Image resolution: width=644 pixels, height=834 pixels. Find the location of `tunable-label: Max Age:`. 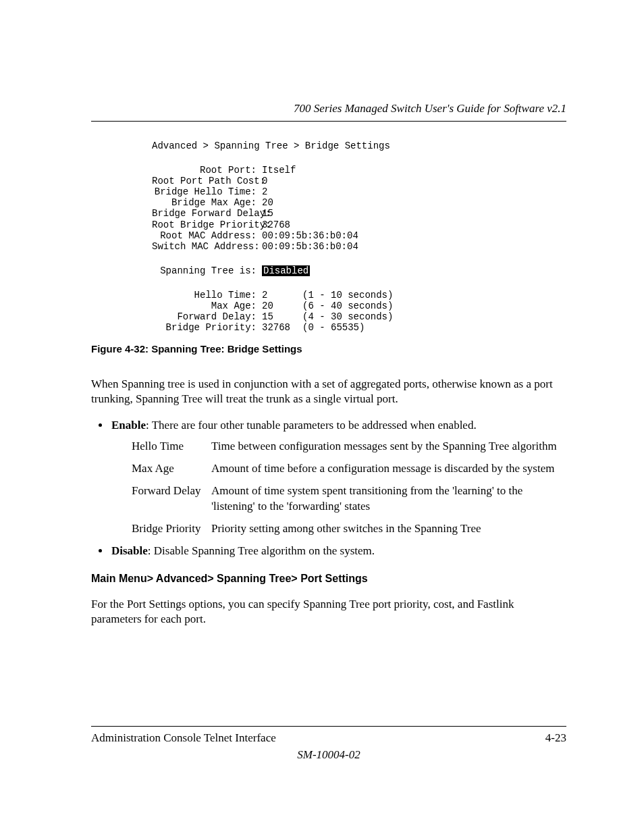

tunable-label: Max Age: is located at coordinates (207, 306).